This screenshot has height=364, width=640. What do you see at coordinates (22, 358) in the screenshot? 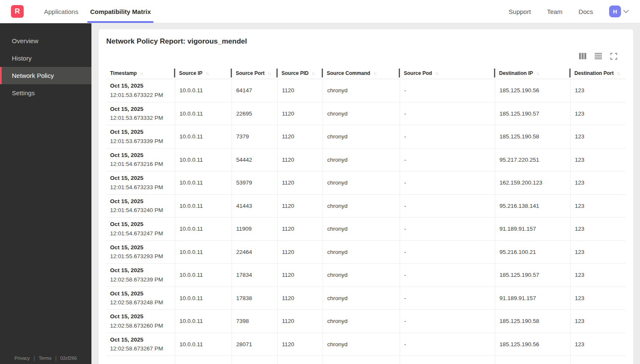
I see `privacy-link: Privacy` at bounding box center [22, 358].